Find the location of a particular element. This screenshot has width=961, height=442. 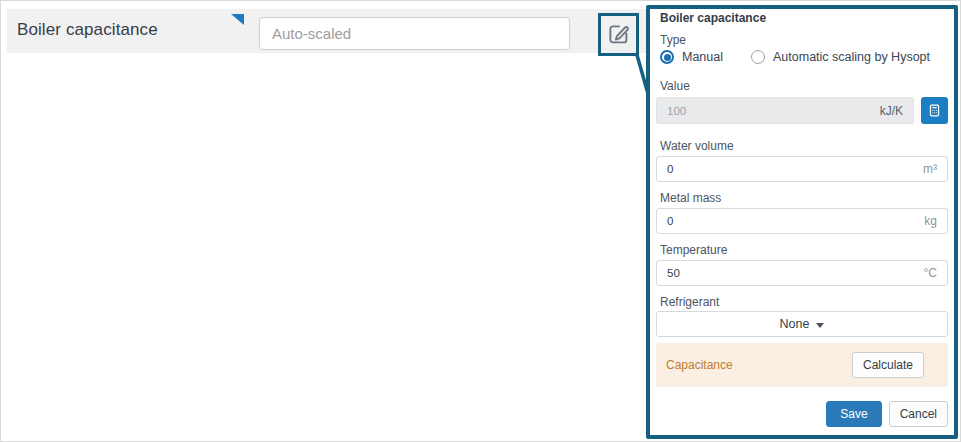

parameter-label: Boiler capacitance is located at coordinates (88, 30).